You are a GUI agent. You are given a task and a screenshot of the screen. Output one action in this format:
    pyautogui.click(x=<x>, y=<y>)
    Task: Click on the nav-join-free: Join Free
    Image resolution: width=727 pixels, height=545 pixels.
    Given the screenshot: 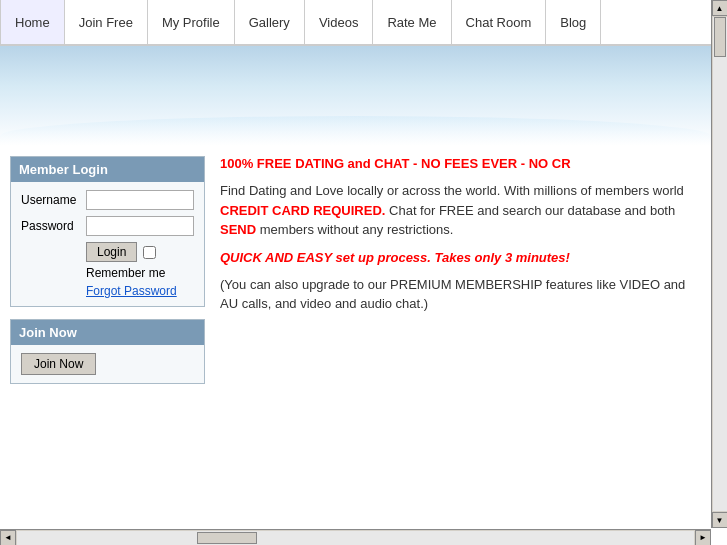 What is the action you would take?
    pyautogui.click(x=106, y=22)
    